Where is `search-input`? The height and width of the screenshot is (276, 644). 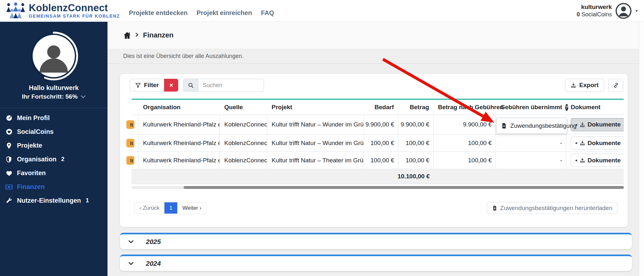 search-input is located at coordinates (231, 85).